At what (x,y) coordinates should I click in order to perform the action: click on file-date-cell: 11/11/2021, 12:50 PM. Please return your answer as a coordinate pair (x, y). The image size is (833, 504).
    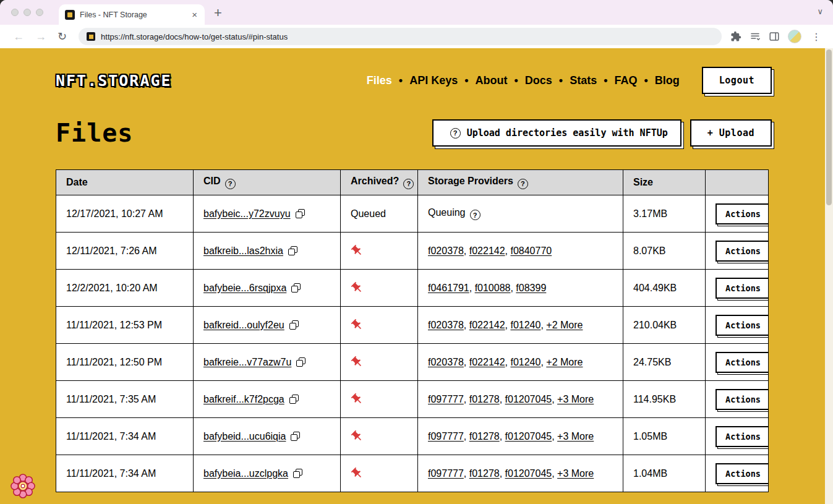
    Looking at the image, I should click on (125, 362).